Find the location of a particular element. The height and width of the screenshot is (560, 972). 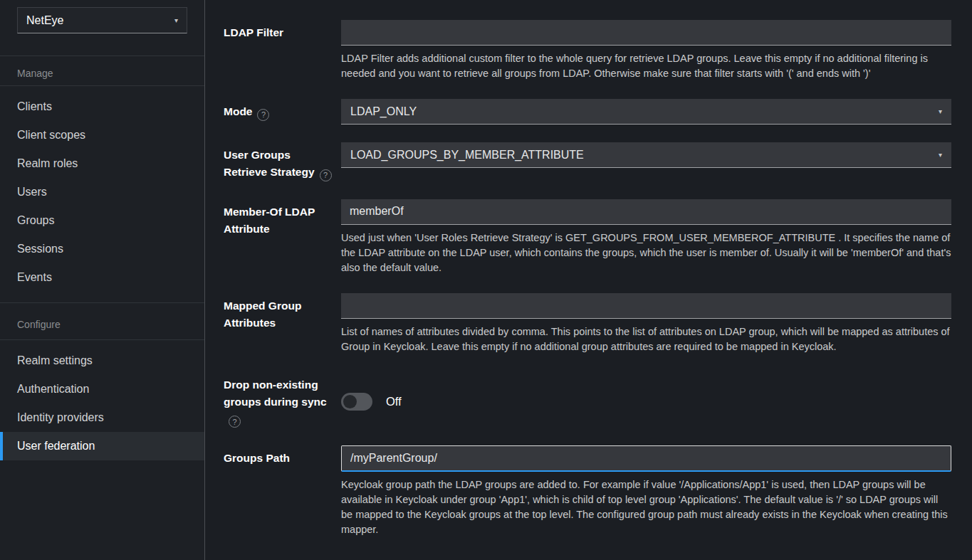

user-groups-retrieve-strategy-label-text: User Groups Retrieve Strategy is located at coordinates (269, 164).